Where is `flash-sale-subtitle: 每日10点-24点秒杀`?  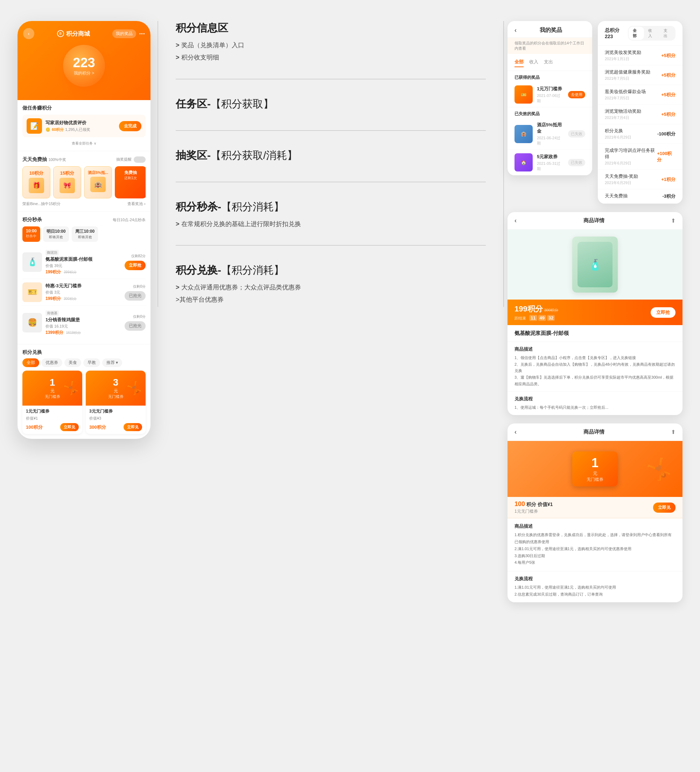
flash-sale-subtitle: 每日10点-24点秒杀 is located at coordinates (129, 220).